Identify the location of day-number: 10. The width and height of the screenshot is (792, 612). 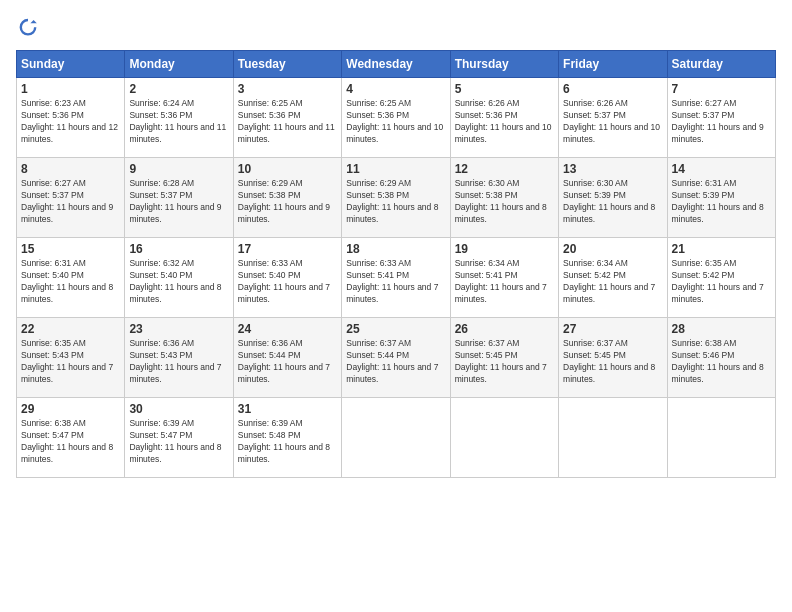
(288, 169).